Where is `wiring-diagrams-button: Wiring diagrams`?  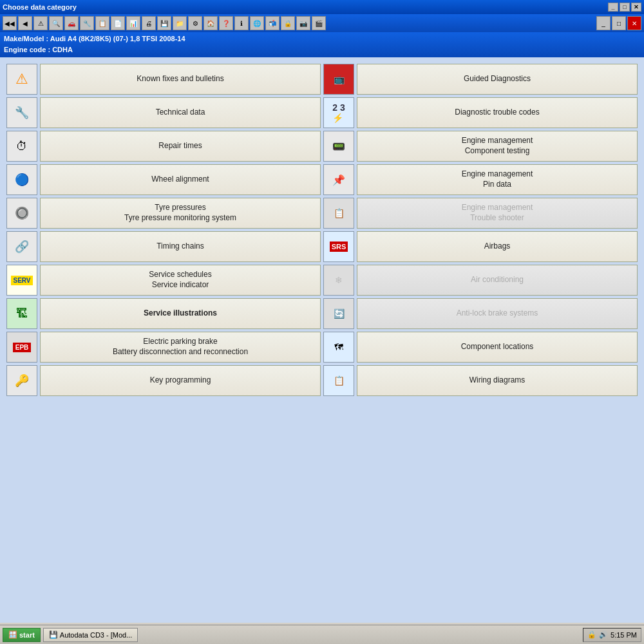
wiring-diagrams-button: Wiring diagrams is located at coordinates (497, 381).